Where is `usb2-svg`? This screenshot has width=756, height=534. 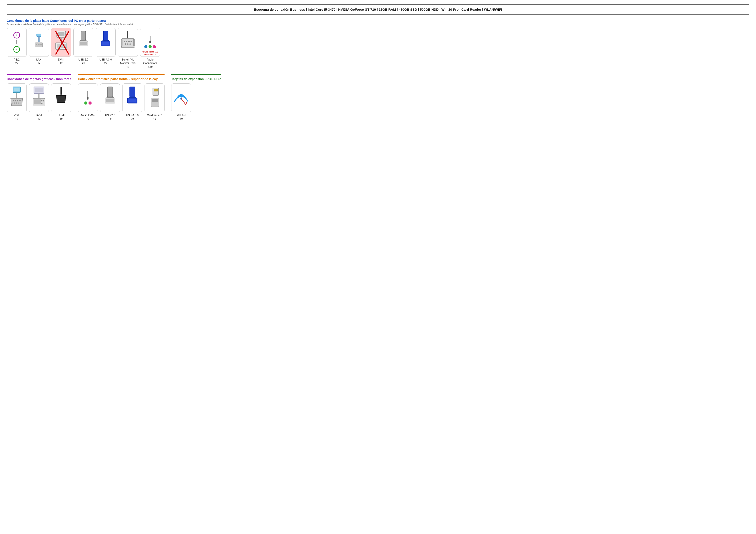
usb2-svg is located at coordinates (83, 42).